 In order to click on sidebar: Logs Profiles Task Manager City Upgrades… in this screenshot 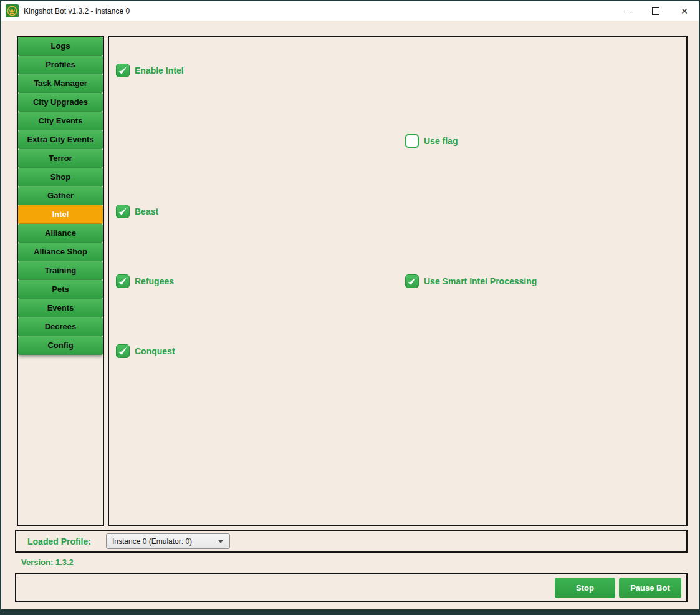, I will do `click(60, 281)`.